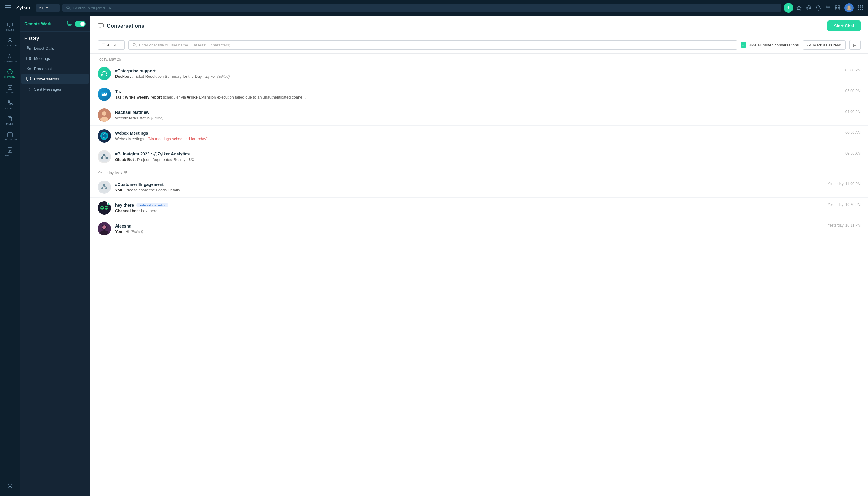  What do you see at coordinates (55, 24) in the screenshot?
I see `sidebar-header: Remote Work` at bounding box center [55, 24].